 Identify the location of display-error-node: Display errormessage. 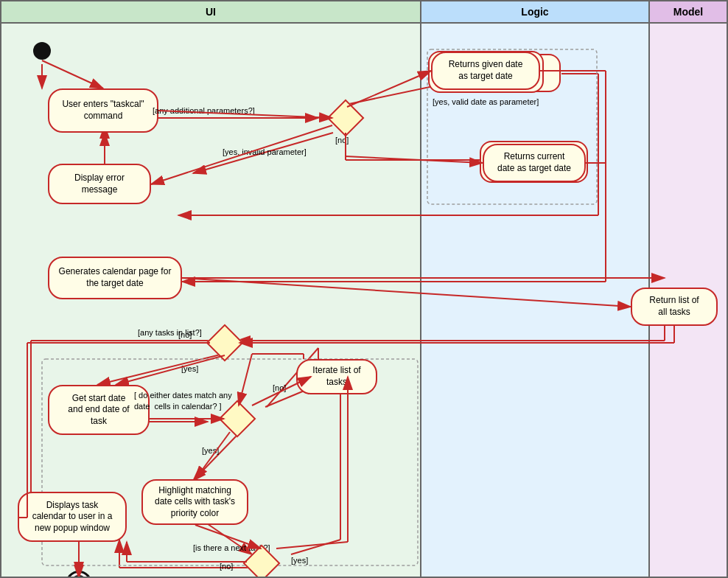
(99, 184).